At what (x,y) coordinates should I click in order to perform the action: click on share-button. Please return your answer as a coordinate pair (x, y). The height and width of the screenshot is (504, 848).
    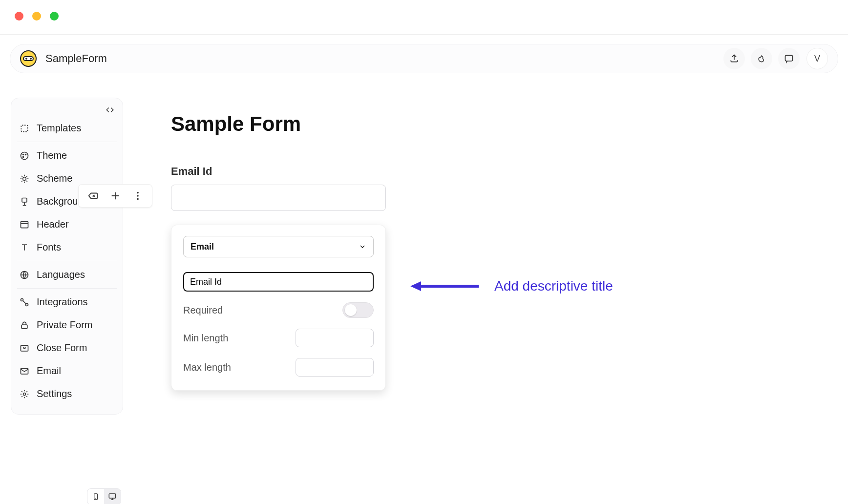
    Looking at the image, I should click on (734, 59).